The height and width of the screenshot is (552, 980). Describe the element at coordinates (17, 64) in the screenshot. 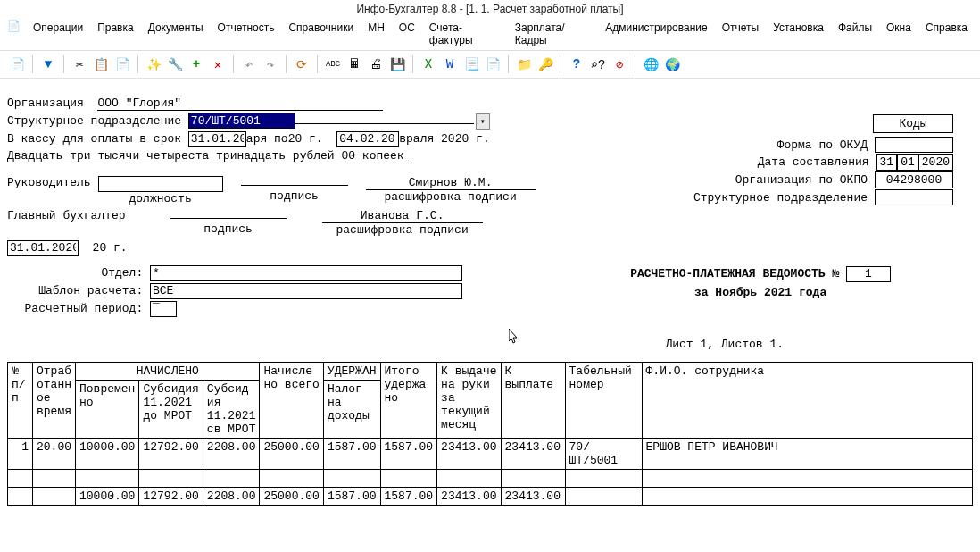

I see `tb-new-icon: 📄` at that location.